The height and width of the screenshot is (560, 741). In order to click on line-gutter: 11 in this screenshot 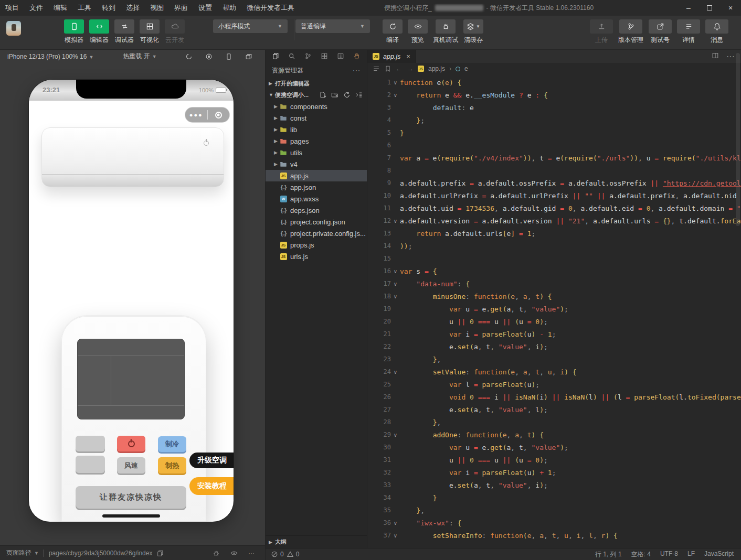, I will do `click(384, 208)`.